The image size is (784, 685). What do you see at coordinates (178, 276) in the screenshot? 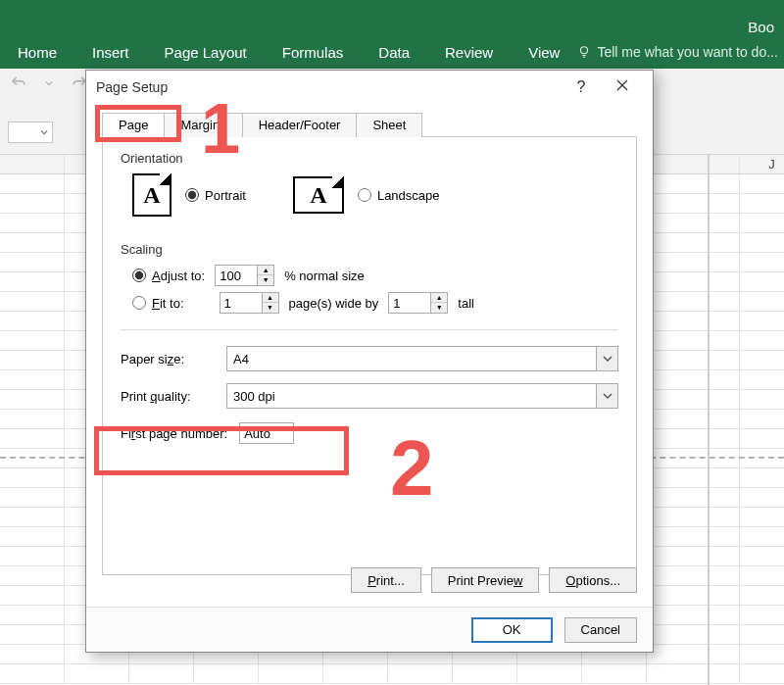
I see `adjust-to-label: Adjust to:` at bounding box center [178, 276].